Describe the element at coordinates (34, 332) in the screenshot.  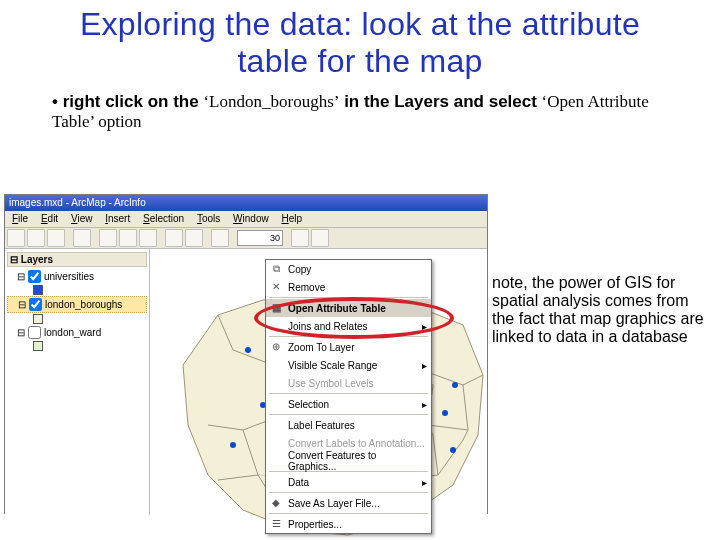
I see `layer-ward-checkbox` at that location.